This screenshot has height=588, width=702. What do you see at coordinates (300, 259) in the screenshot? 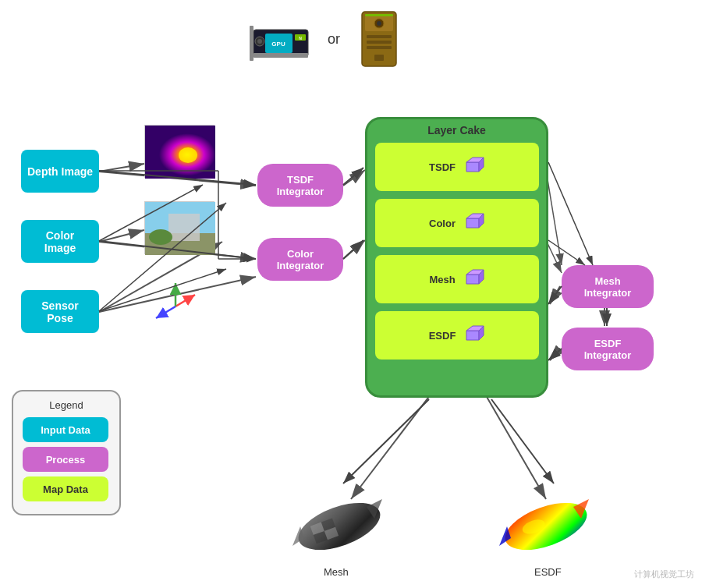
I see `color-integrator-box: ColorIntegrator` at bounding box center [300, 259].